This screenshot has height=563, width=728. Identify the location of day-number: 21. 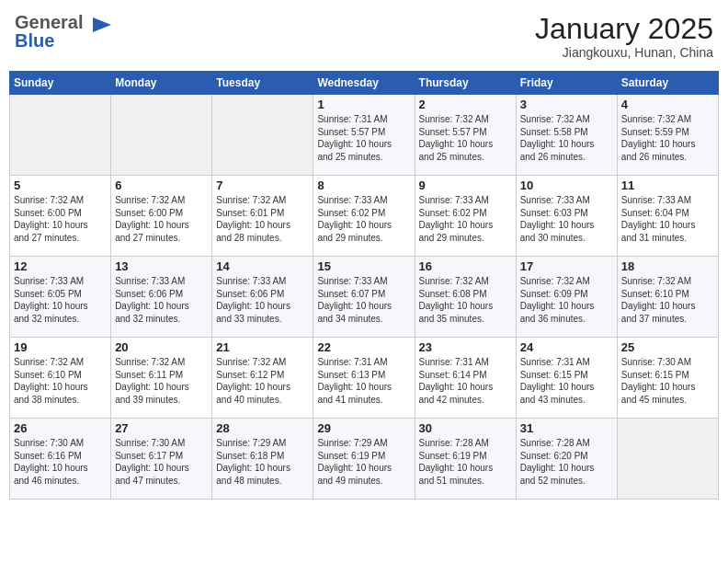
(263, 348).